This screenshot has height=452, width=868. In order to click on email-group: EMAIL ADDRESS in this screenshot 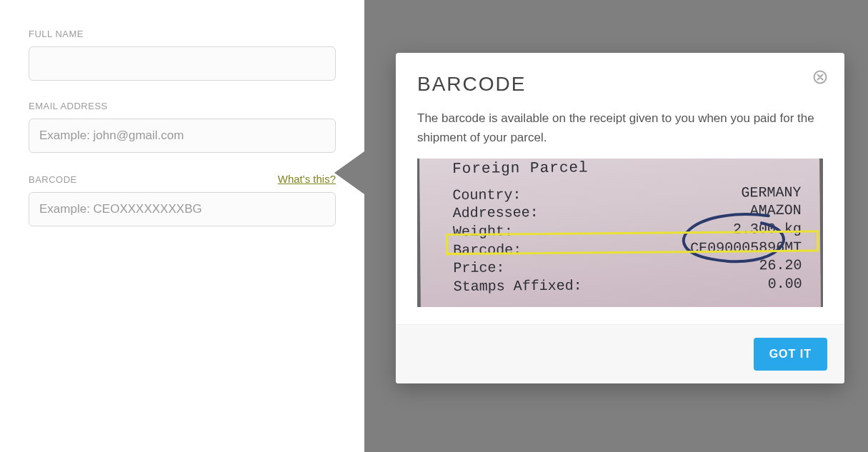, I will do `click(182, 127)`.